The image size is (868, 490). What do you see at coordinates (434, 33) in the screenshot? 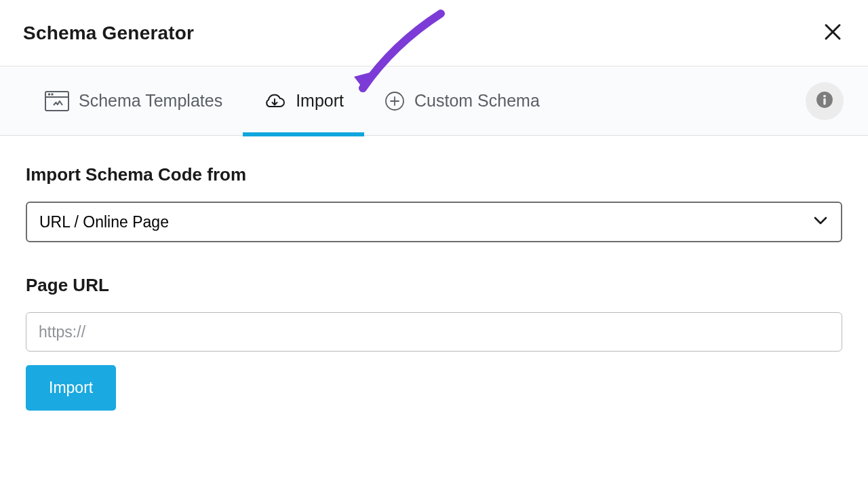
I see `modal-header: Schema Generator` at bounding box center [434, 33].